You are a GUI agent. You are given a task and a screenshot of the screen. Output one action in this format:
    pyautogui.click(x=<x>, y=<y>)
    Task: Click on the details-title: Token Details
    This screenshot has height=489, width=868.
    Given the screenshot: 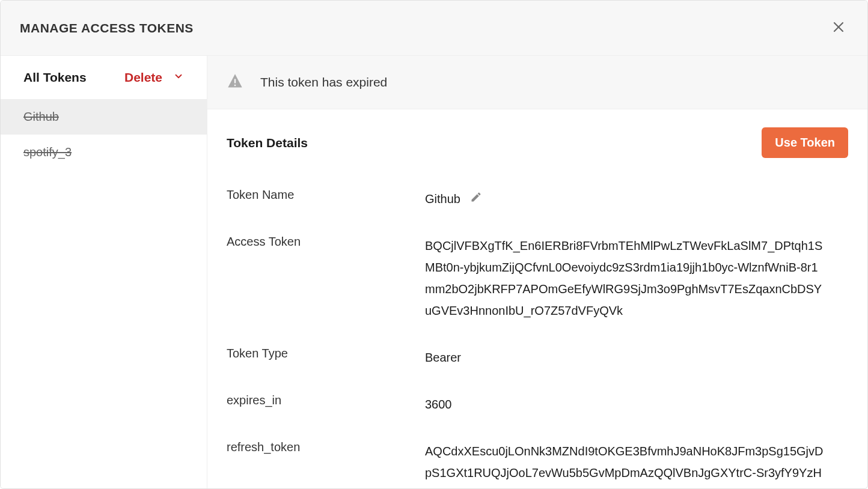 What is the action you would take?
    pyautogui.click(x=267, y=143)
    